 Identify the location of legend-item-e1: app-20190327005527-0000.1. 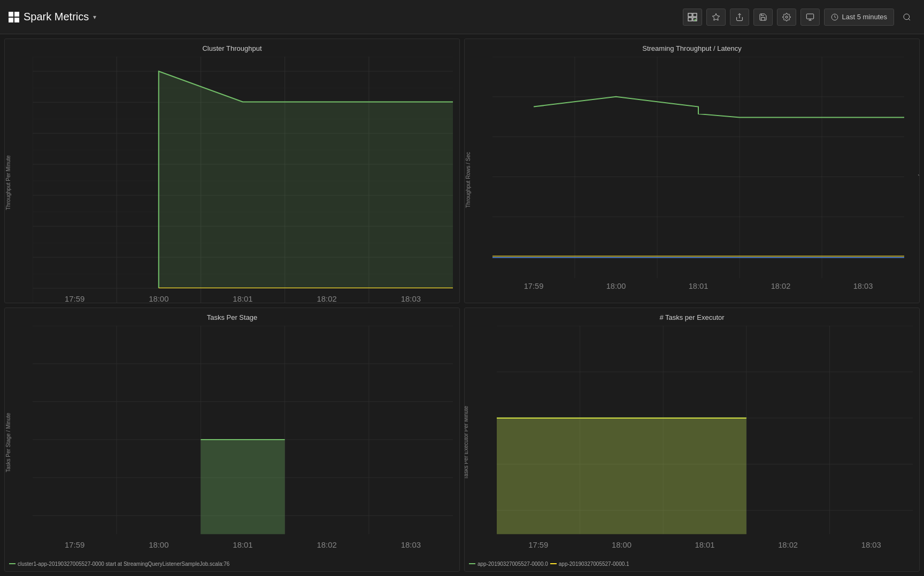
(590, 564).